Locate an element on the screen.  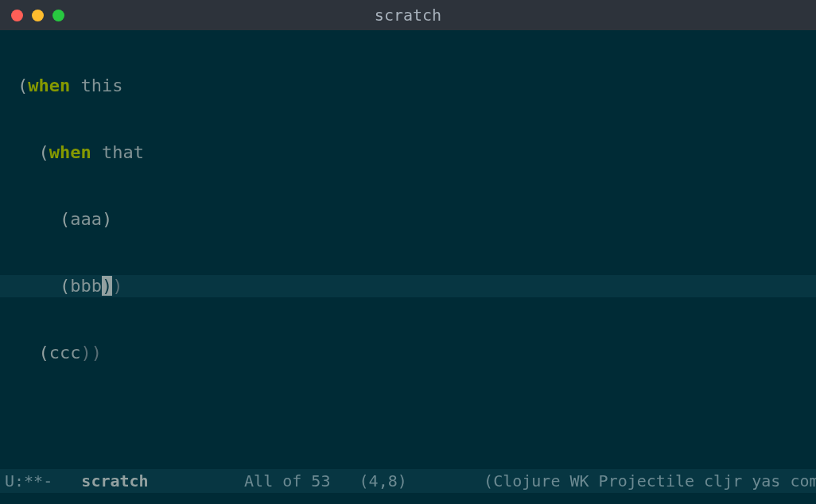
code-line: (aaa) is located at coordinates (408, 219).